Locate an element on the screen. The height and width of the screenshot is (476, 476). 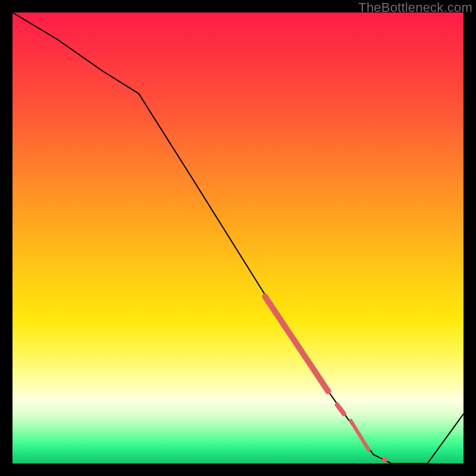
watermark-text: TheBottleneck.com is located at coordinates (415, 8).